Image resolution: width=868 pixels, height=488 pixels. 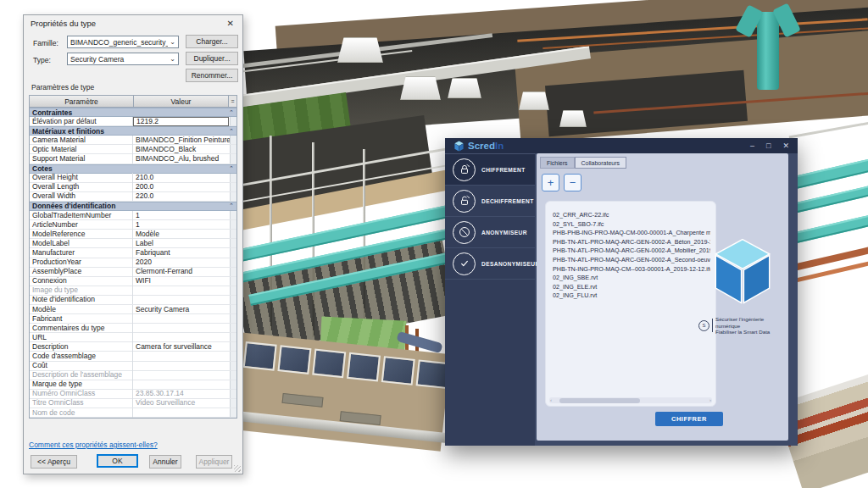 What do you see at coordinates (753, 146) in the screenshot?
I see `minimize-icon: –` at bounding box center [753, 146].